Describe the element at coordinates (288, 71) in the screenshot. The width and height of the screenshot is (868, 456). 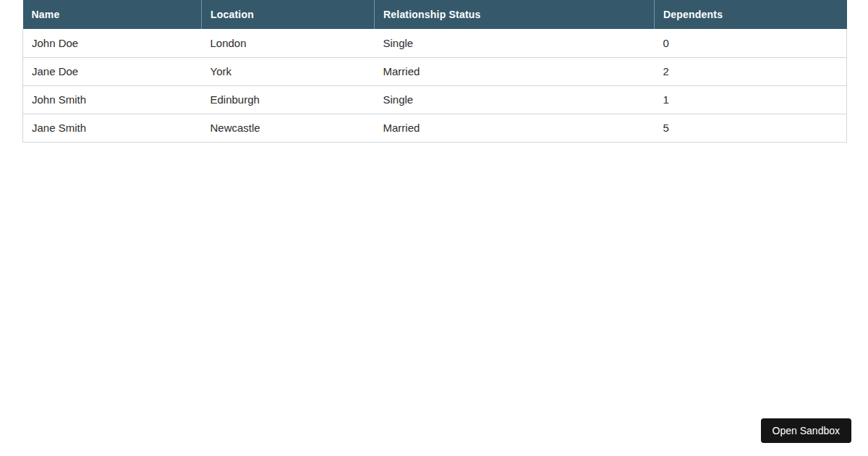
I see `cell-location: York` at that location.